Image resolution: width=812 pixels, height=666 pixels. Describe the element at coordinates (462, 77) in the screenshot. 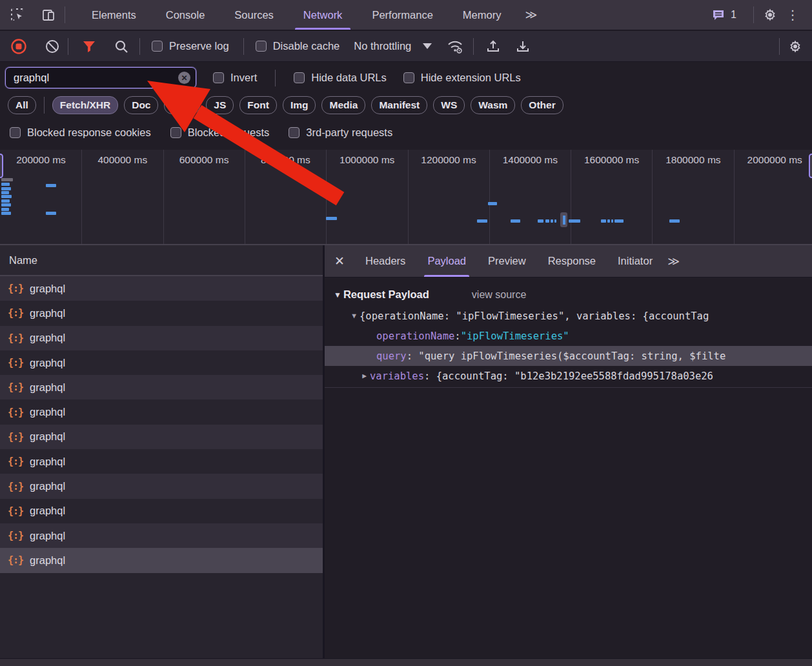

I see `hide-extension-urls-checkbox: Hide extension URLs` at that location.